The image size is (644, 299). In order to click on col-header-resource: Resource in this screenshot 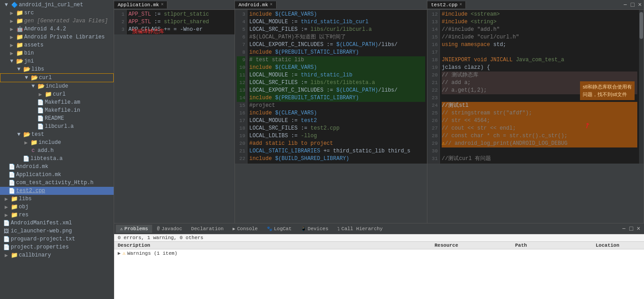, I will do `click(475, 245)`.